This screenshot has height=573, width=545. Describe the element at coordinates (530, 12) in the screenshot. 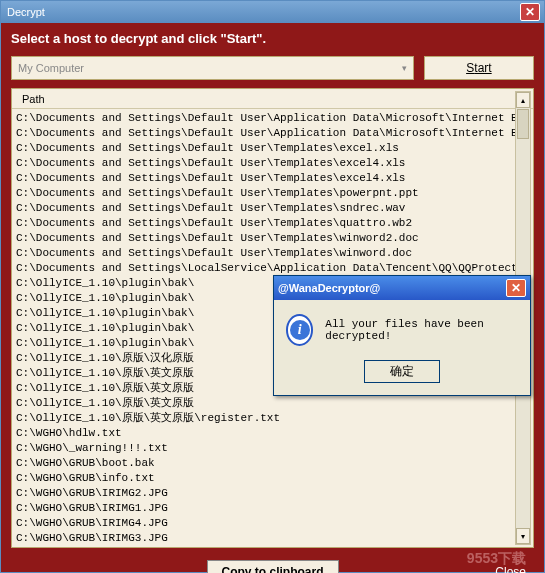

I see `window-close-button: ✕` at that location.